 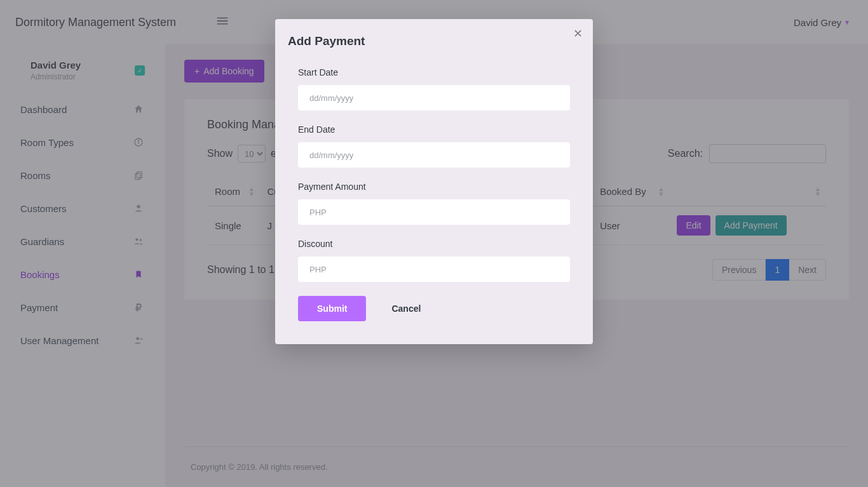 What do you see at coordinates (578, 34) in the screenshot?
I see `modal-close-icon: ✕` at bounding box center [578, 34].